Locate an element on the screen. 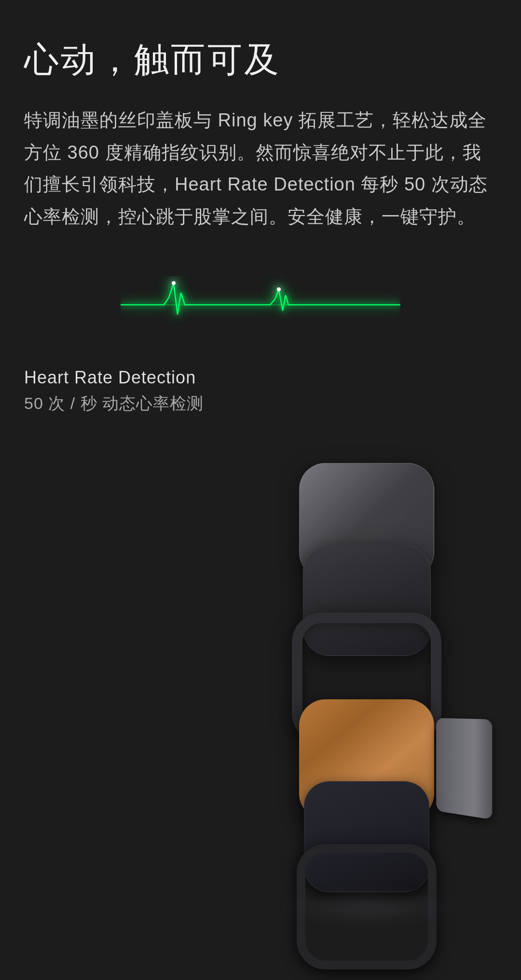 This screenshot has height=980, width=521. description-text: 特调油墨的丝印盖板与 Ring key 拓展工艺，轻松达成全方位 360 度精确… is located at coordinates (260, 168).